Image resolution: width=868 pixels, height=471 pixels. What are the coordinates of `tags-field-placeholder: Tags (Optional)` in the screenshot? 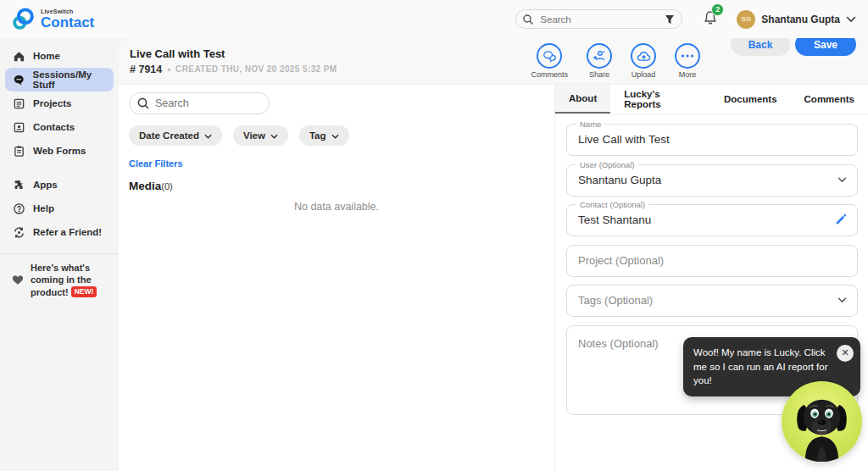 It's located at (712, 301).